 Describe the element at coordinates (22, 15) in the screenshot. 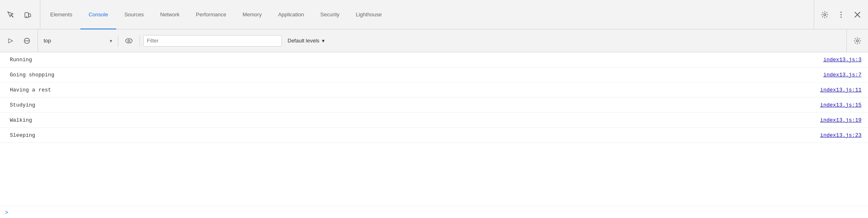

I see `devtools-toolbar-icons` at that location.